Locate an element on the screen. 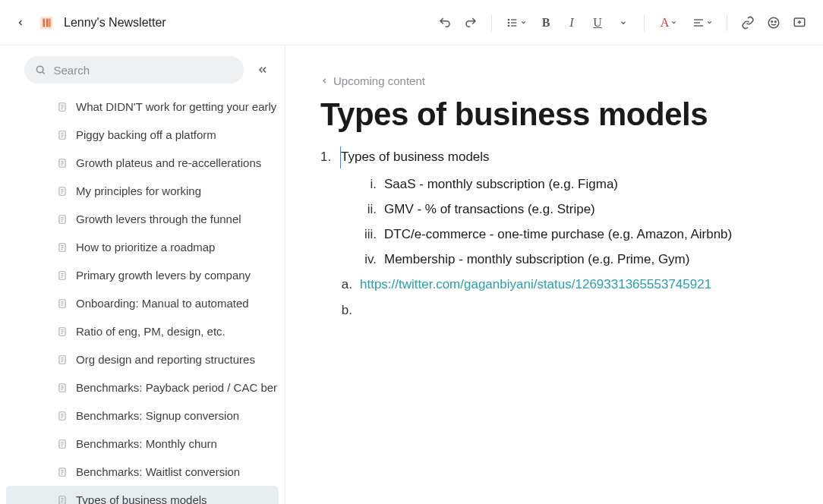 This screenshot has width=823, height=504. sidebar-item: Ratio of eng, PM, design, etc. is located at coordinates (143, 331).